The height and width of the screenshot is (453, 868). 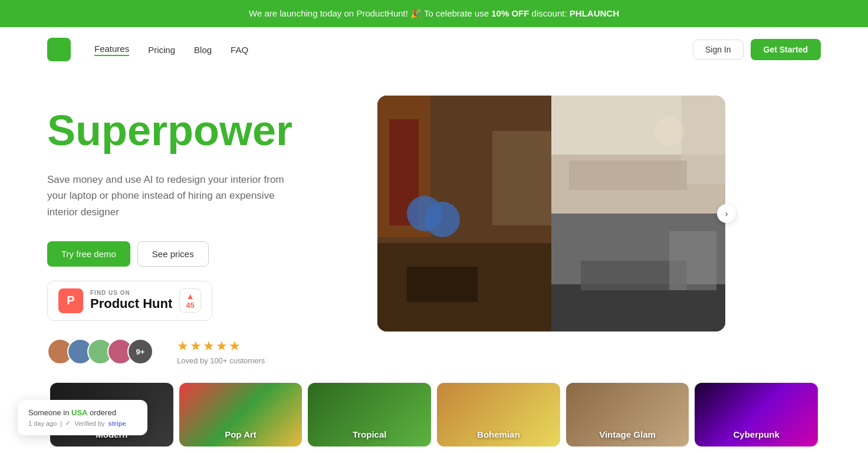 What do you see at coordinates (239, 50) in the screenshot?
I see `nav-link-faq: FAQ` at bounding box center [239, 50].